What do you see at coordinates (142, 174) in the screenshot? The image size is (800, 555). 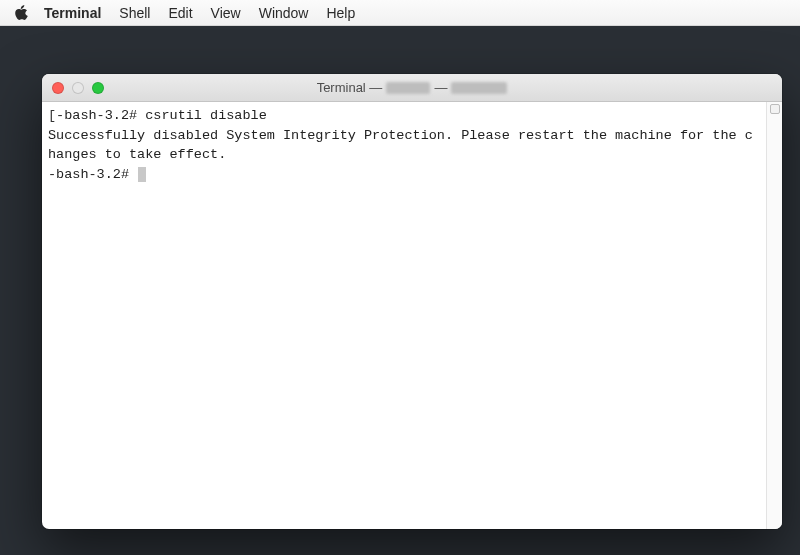 I see `cursor-icon` at bounding box center [142, 174].